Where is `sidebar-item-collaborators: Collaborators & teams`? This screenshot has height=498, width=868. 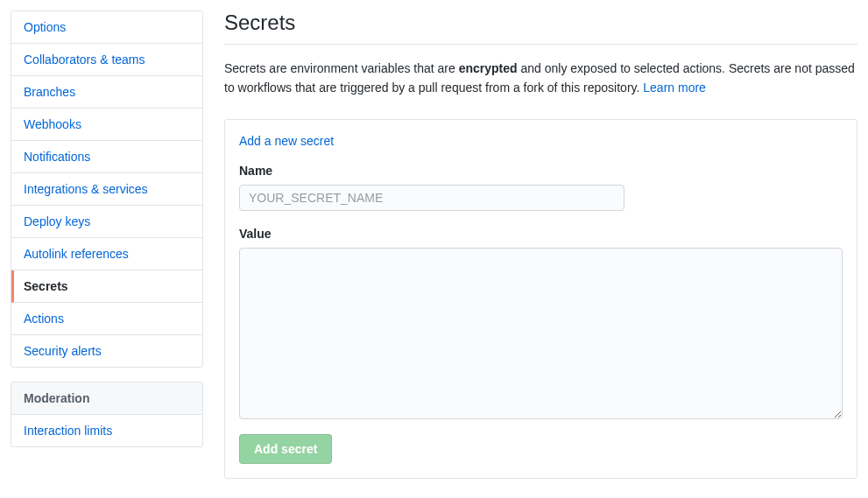
sidebar-item-collaborators: Collaborators & teams is located at coordinates (107, 60).